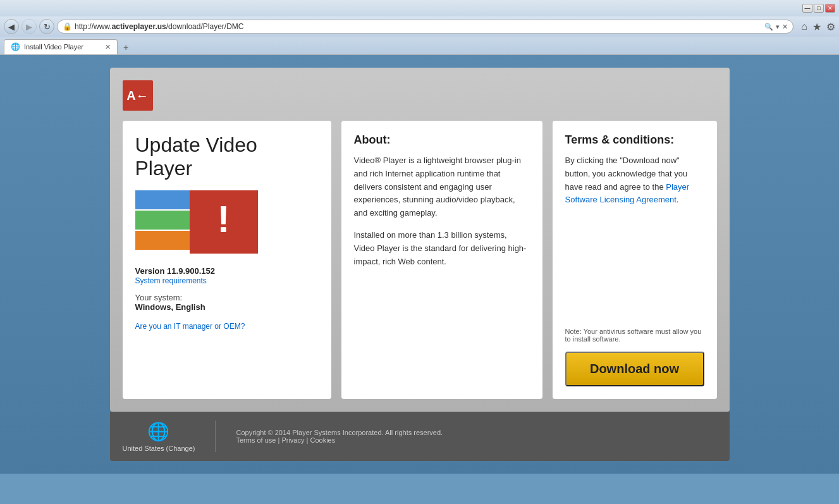  What do you see at coordinates (818, 27) in the screenshot?
I see `browser-toolbar-icons: ⌂ ★ ⚙` at bounding box center [818, 27].